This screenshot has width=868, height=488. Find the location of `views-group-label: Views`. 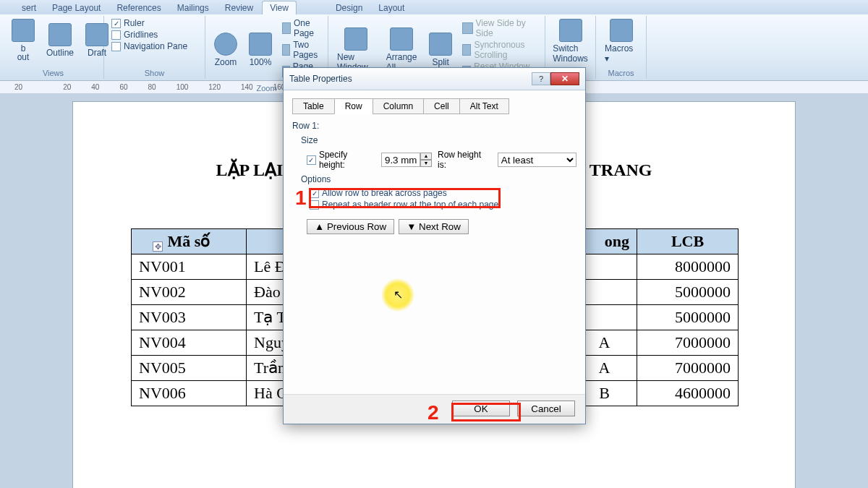

views-group-label: Views is located at coordinates (54, 72).